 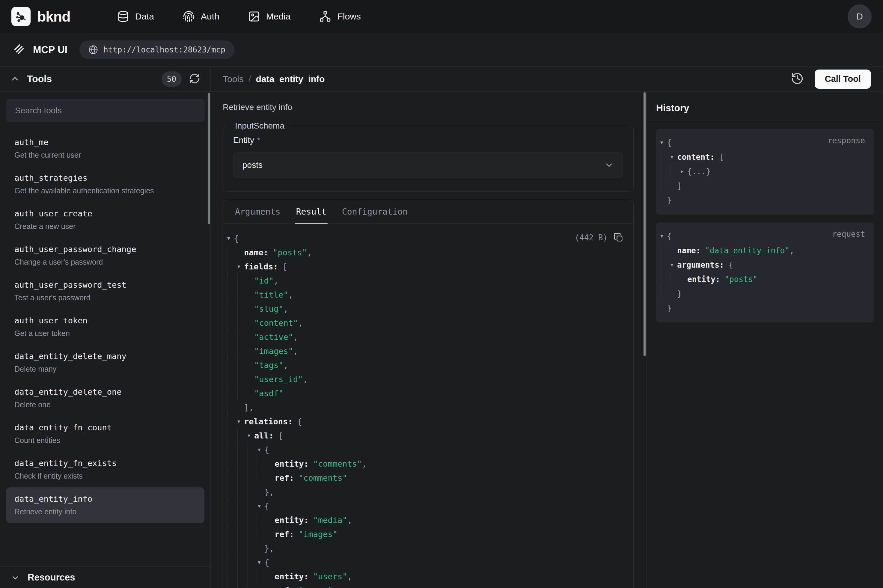 What do you see at coordinates (619, 238) in the screenshot?
I see `copy-icon` at bounding box center [619, 238].